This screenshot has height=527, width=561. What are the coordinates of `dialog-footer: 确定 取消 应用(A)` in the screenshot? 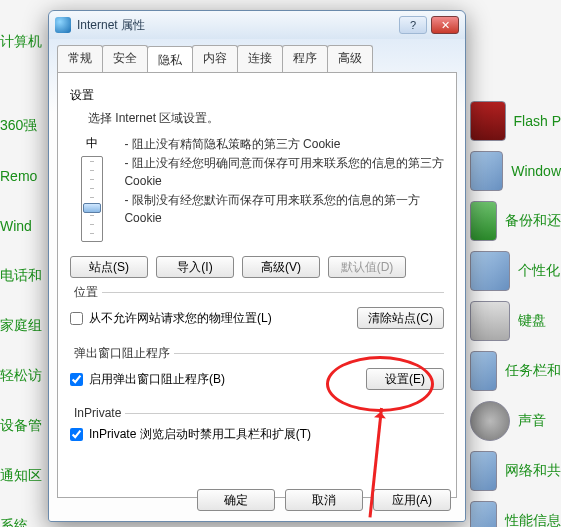 It's located at (324, 500).